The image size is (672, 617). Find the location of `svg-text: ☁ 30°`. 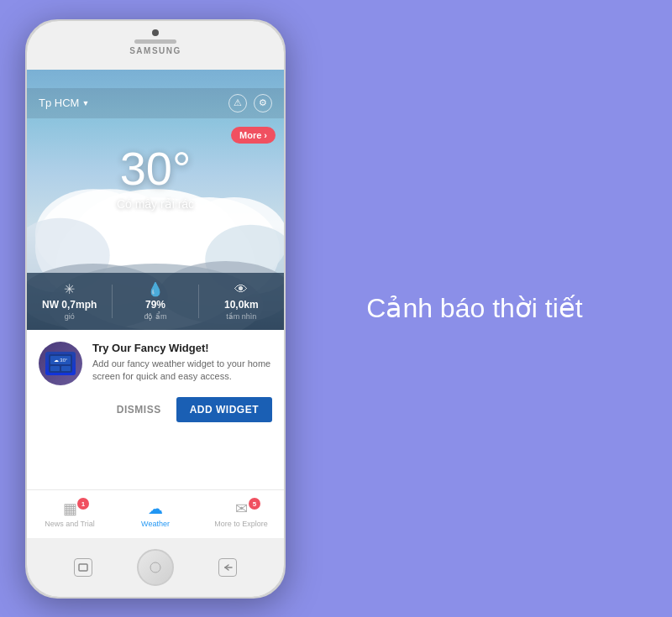

svg-text: ☁ 30° is located at coordinates (60, 360).